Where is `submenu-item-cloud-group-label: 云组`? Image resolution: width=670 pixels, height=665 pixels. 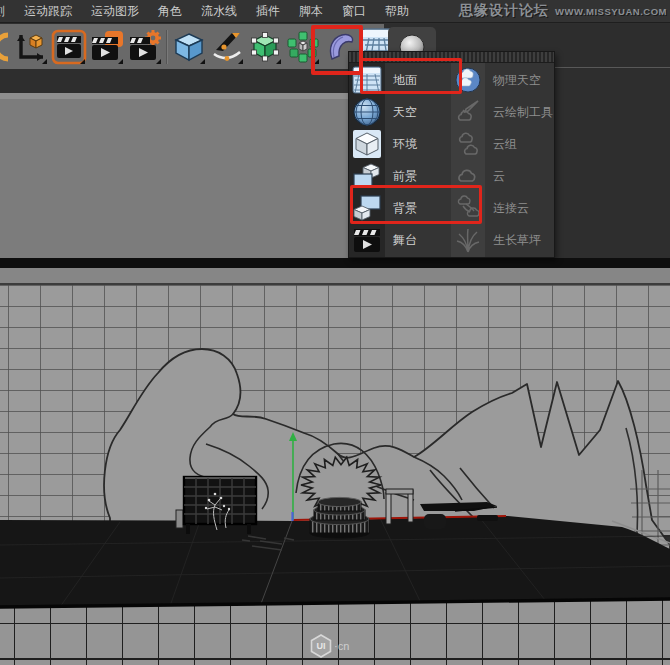
submenu-item-cloud-group-label: 云组 is located at coordinates (505, 144).